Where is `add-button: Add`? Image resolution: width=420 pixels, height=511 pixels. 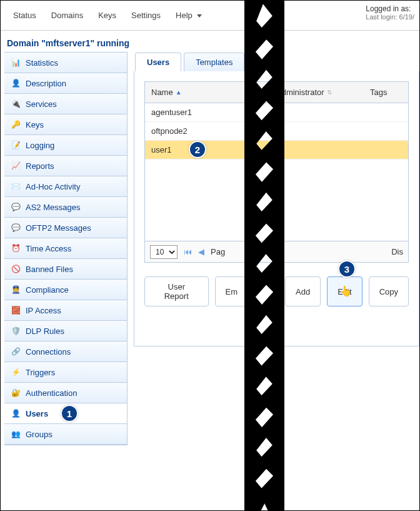
add-button: Add is located at coordinates (302, 291).